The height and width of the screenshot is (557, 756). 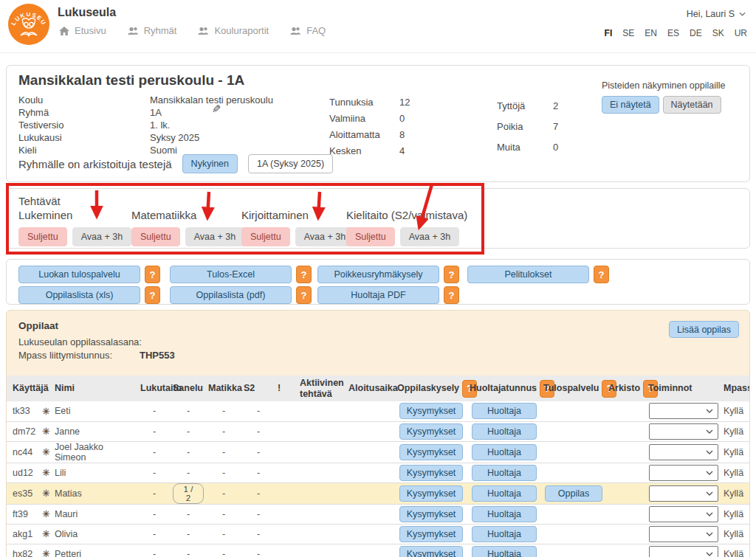 What do you see at coordinates (23, 412) in the screenshot?
I see `student-username: tk33` at bounding box center [23, 412].